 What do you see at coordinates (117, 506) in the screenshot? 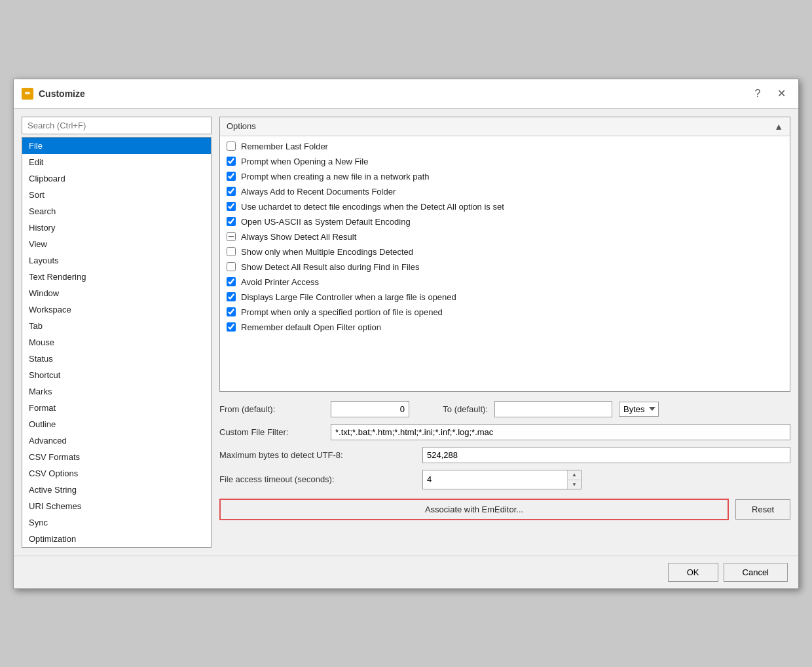
I see `nav-item-uri-schemes: URI Schemes` at bounding box center [117, 506].